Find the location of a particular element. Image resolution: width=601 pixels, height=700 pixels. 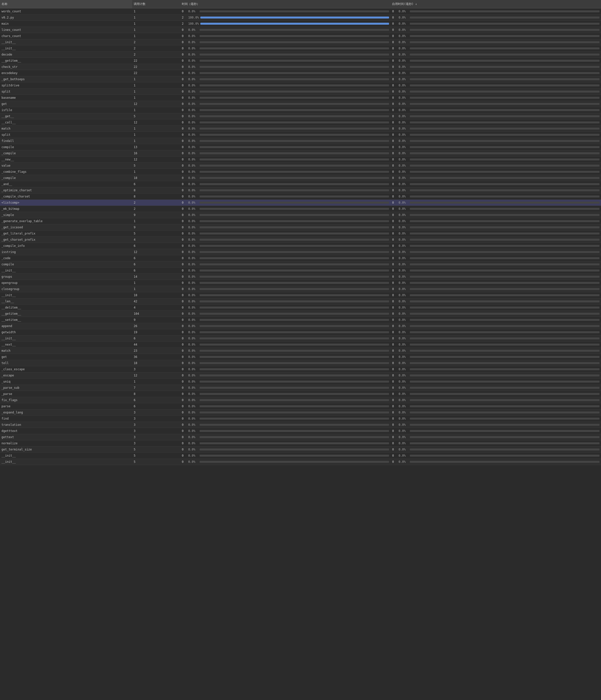

table-row: gettext300.0%00.0% is located at coordinates (300, 437).